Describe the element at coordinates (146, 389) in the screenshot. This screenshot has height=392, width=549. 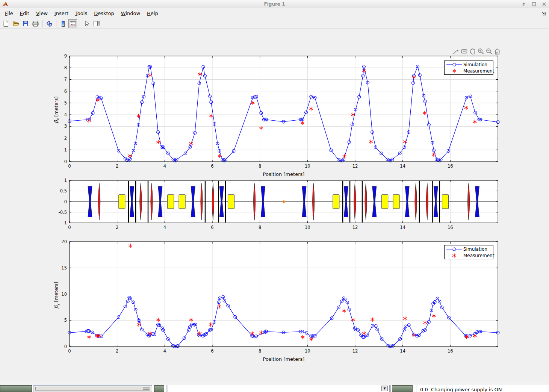
I see `scrollbar-thumb` at that location.